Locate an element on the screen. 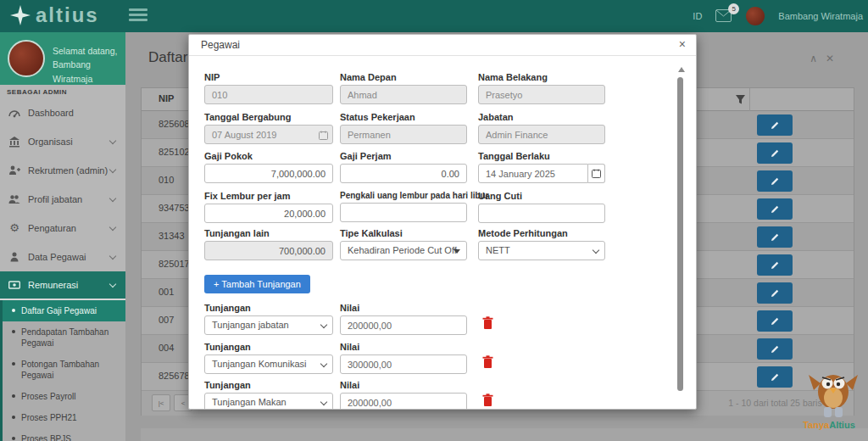  field-status-pekerjaan: Status Pekerjaan is located at coordinates (403, 128).